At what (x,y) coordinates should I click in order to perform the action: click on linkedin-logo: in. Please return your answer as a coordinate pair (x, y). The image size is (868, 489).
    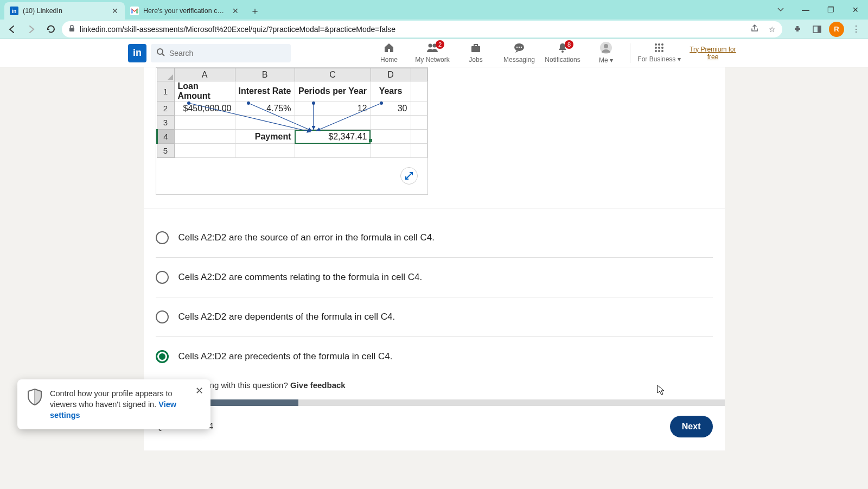
    Looking at the image, I should click on (137, 53).